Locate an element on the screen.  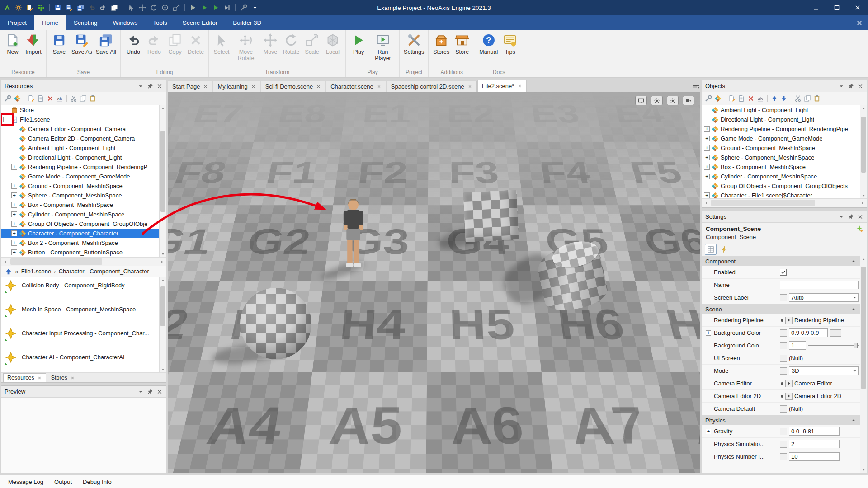
menu-tab-windows: Windows is located at coordinates (126, 23).